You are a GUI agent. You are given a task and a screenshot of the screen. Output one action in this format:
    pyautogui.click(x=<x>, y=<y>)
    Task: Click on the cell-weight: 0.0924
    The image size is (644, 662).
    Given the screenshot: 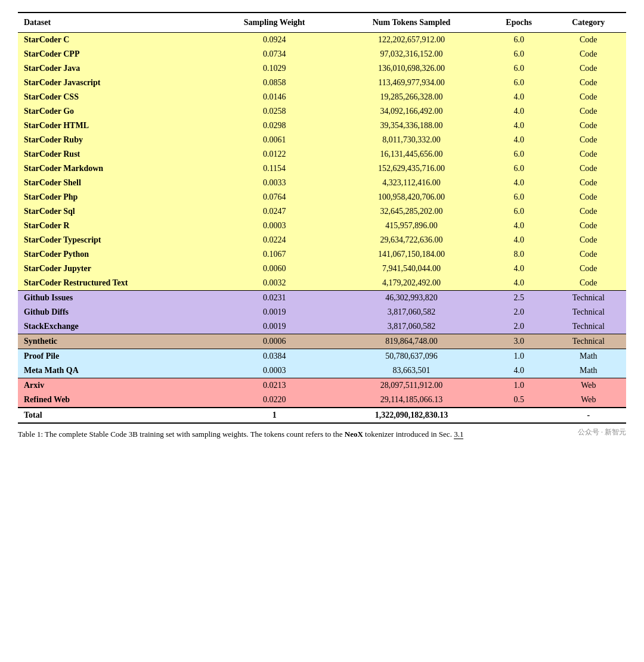 What is the action you would take?
    pyautogui.click(x=274, y=41)
    